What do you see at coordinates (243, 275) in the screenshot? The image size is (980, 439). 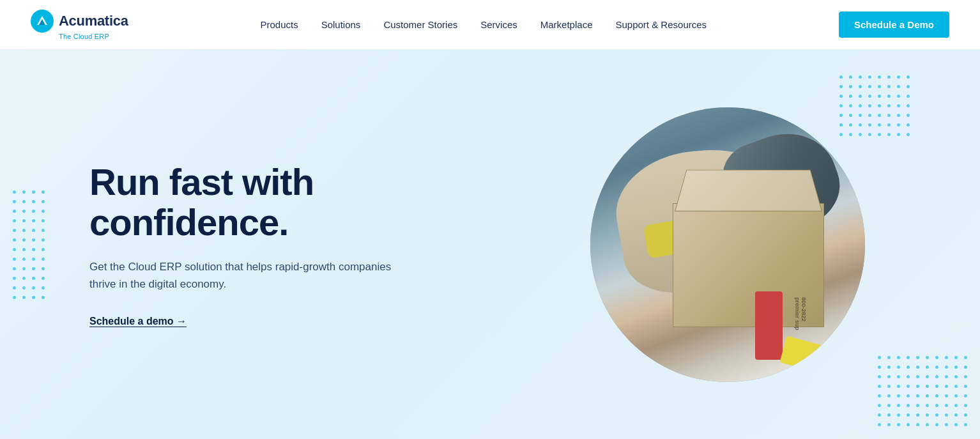 I see `hero-subtitle: Get the Cloud ERP solution that helps ra…` at bounding box center [243, 275].